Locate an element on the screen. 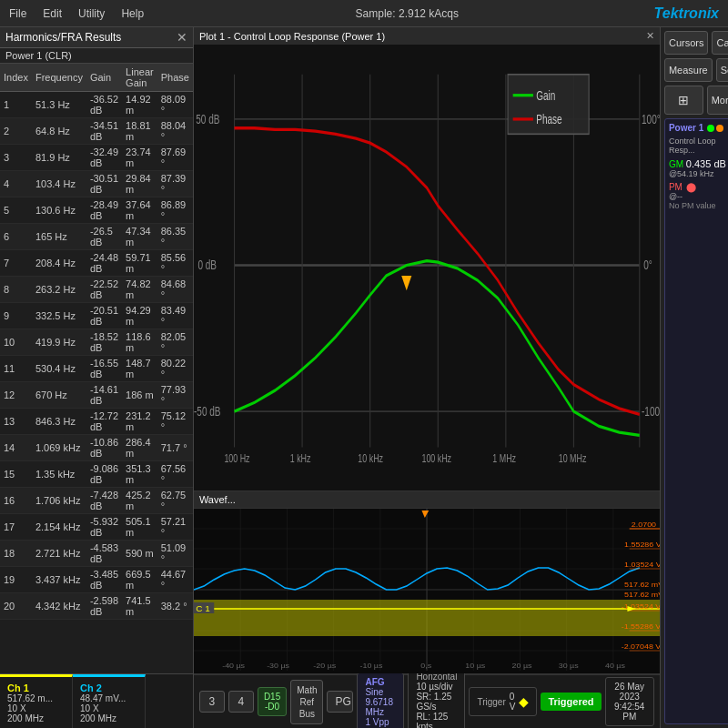 Image resolution: width=728 pixels, height=728 pixels. svg-text: -50 dB is located at coordinates (207, 411).